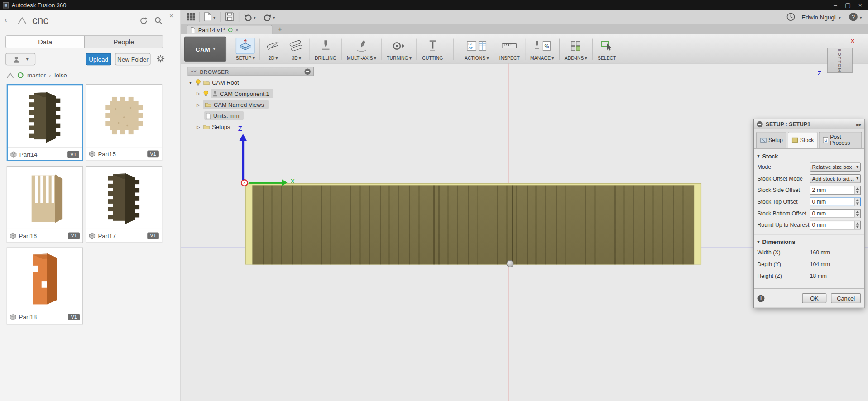 The image size is (868, 401). What do you see at coordinates (230, 30) in the screenshot?
I see `document-tab: Part14 v1* ×` at bounding box center [230, 30].